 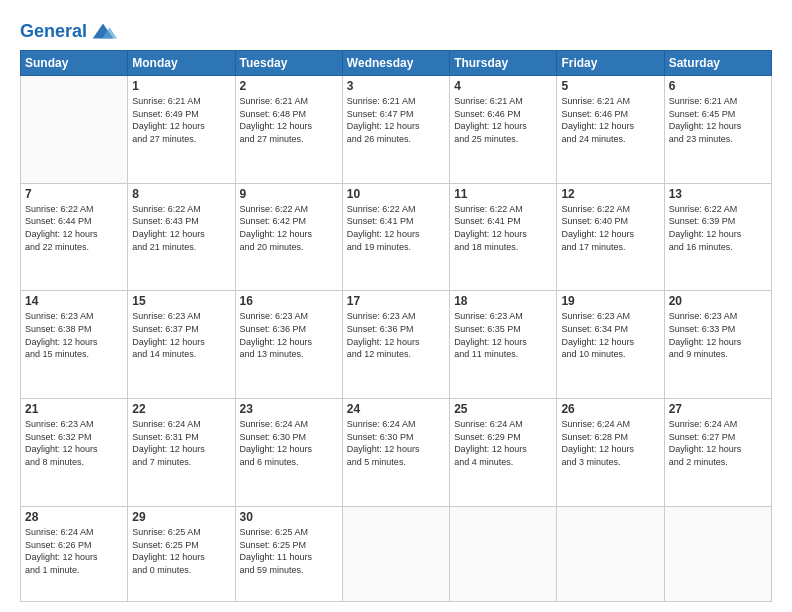 I want to click on calendar-cell: 19Sunrise: 6:23 AM Sunset: 6:34 PM Dayli…, so click(x=610, y=345).